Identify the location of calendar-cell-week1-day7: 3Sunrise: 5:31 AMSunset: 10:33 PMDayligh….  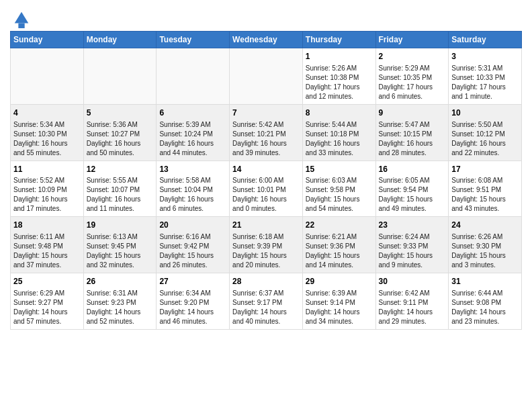
(485, 77).